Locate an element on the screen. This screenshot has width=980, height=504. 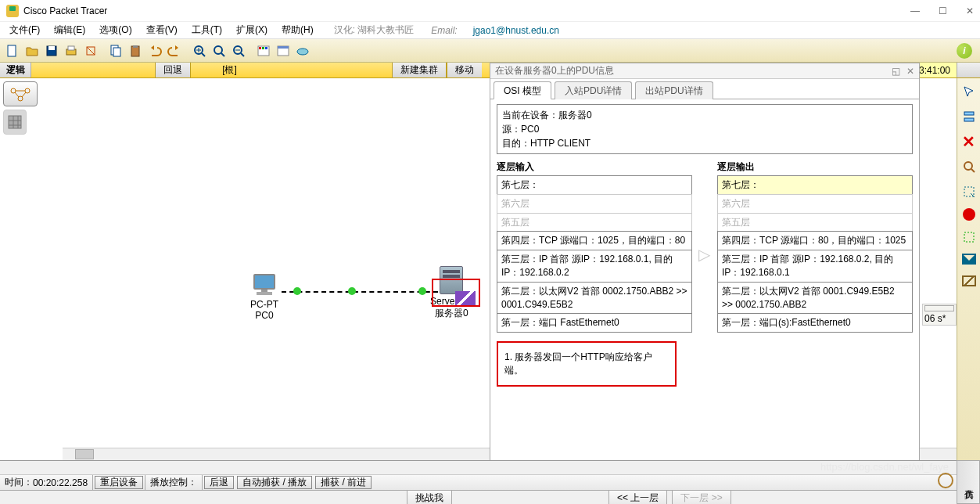
logical-view-tab: 逻辑 is located at coordinates (16, 70).